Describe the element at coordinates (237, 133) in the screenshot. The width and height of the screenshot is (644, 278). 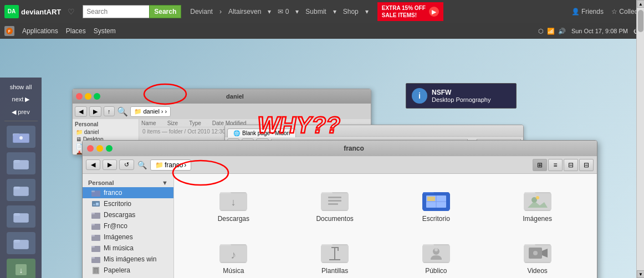
I see `web-icon: 🌐` at that location.